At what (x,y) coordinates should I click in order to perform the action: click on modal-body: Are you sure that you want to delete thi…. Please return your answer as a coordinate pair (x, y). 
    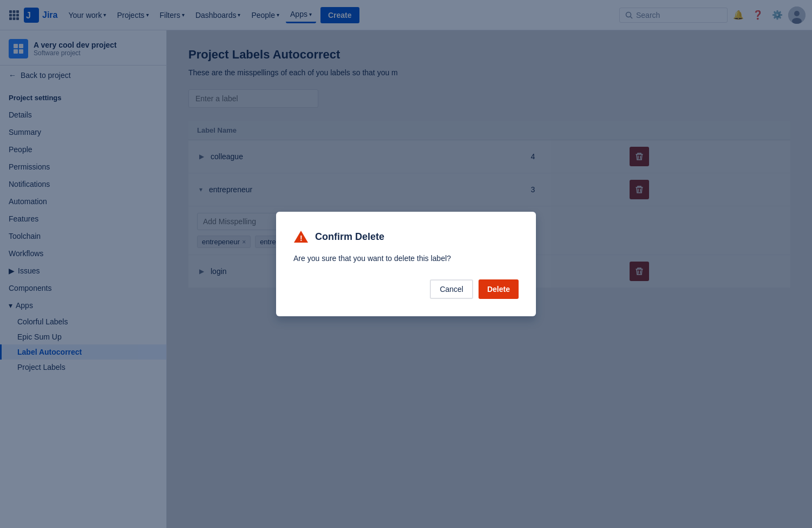
    Looking at the image, I should click on (406, 259).